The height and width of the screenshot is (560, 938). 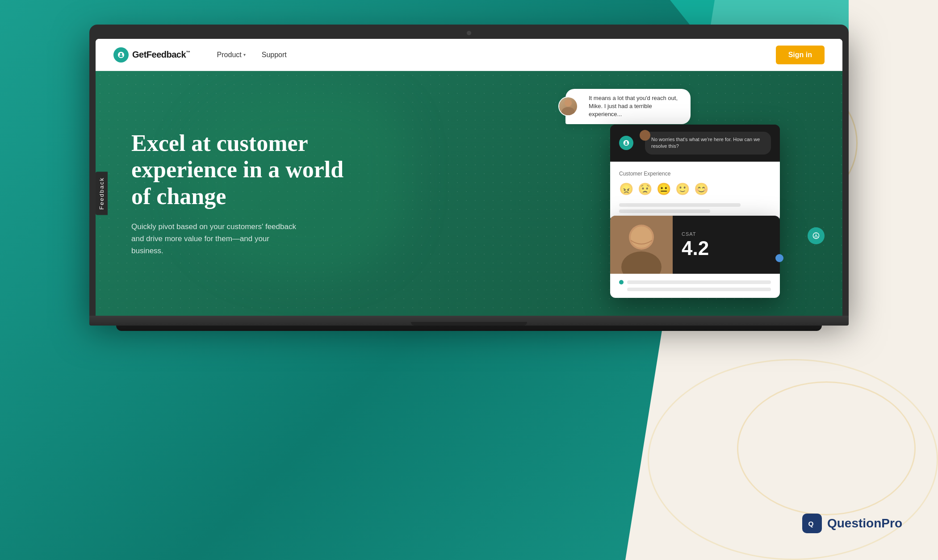 What do you see at coordinates (811, 523) in the screenshot?
I see `svg-text: Q` at bounding box center [811, 523].